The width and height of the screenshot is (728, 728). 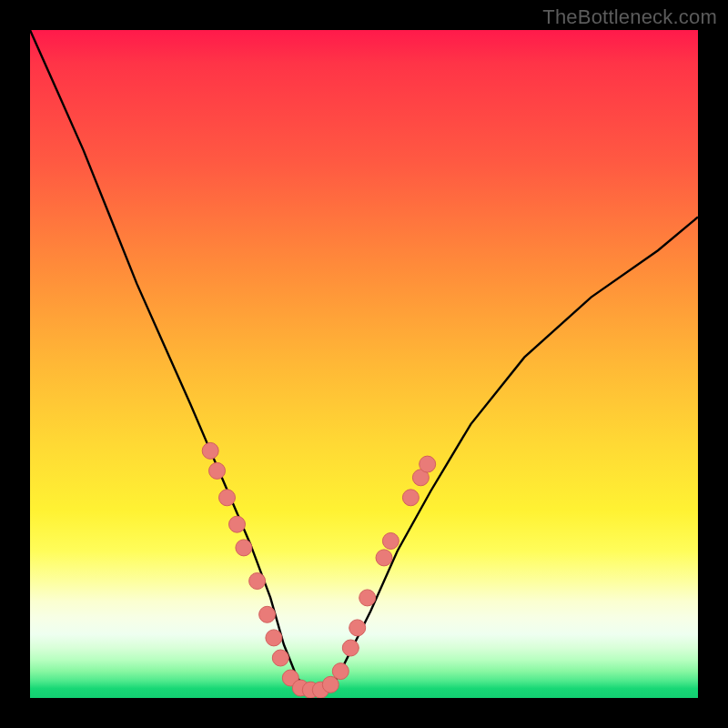 What do you see at coordinates (318, 570) in the screenshot?
I see `marker-group` at bounding box center [318, 570].